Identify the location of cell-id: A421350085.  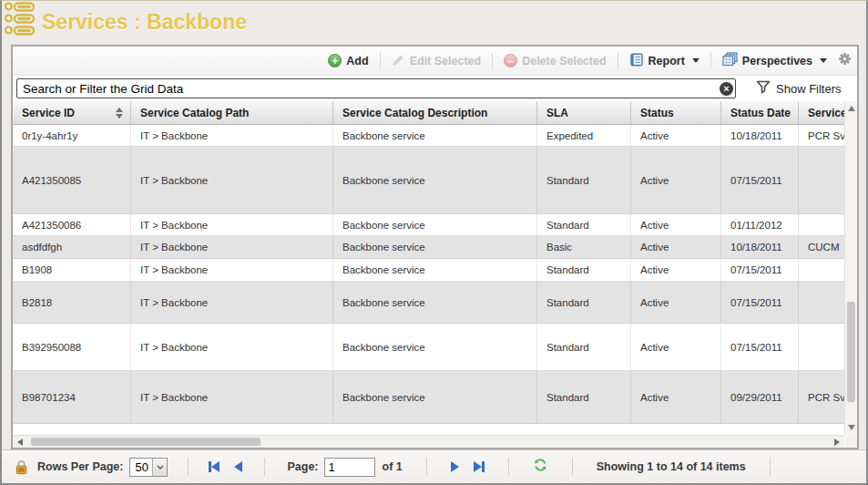
(72, 181).